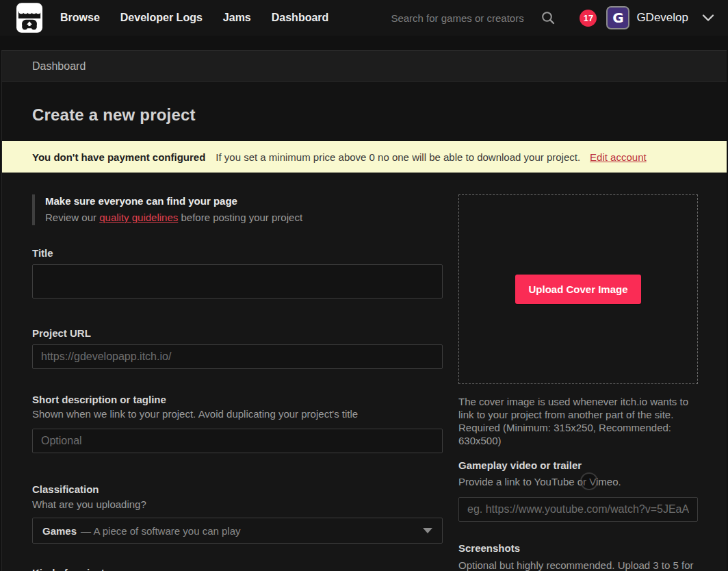 This screenshot has height=571, width=728. What do you see at coordinates (578, 482) in the screenshot?
I see `gameplay-video-help: Provide a link to YouTube or Vimeo.` at bounding box center [578, 482].